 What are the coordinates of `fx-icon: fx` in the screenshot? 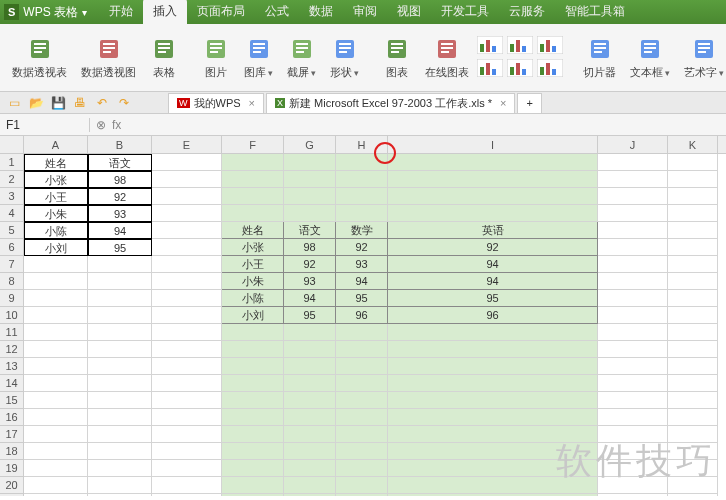 It's located at (116, 125).